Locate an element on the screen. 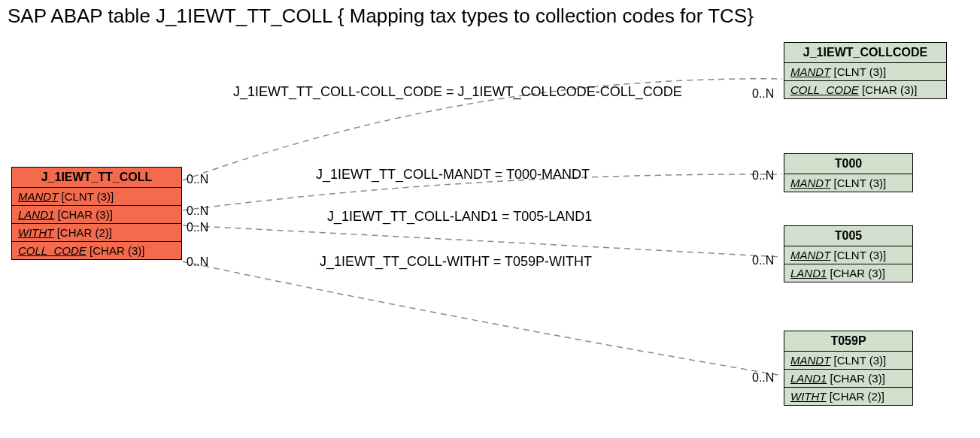 This screenshot has height=438, width=980. entity-t005: T005 MANDT [CLNT (3)] LAND1 [CHAR (3)] is located at coordinates (848, 254).